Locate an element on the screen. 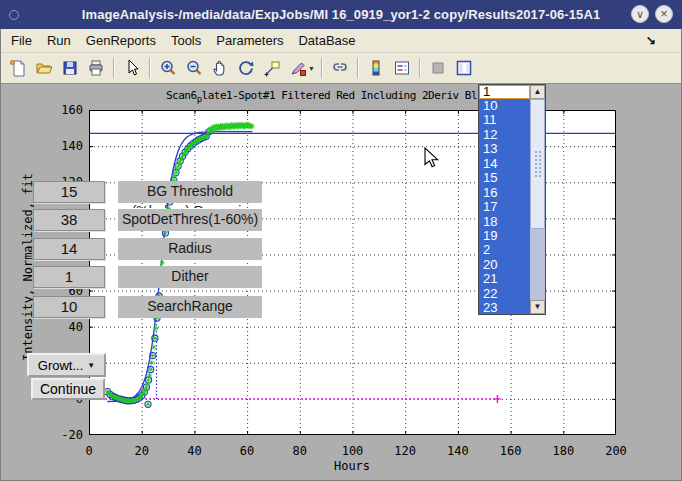 Image resolution: width=682 pixels, height=481 pixels. y-tick-label: 160 is located at coordinates (66, 110).